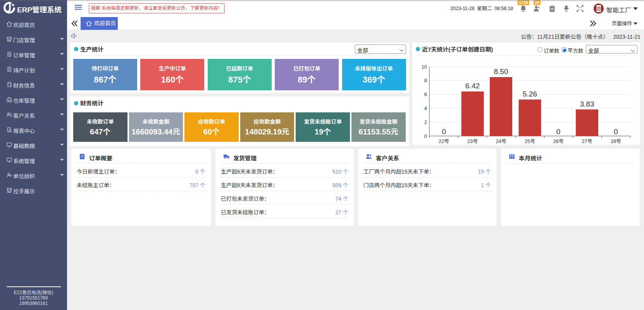 The width and height of the screenshot is (644, 310). What do you see at coordinates (425, 95) in the screenshot?
I see `svg-text: 6` at bounding box center [425, 95].